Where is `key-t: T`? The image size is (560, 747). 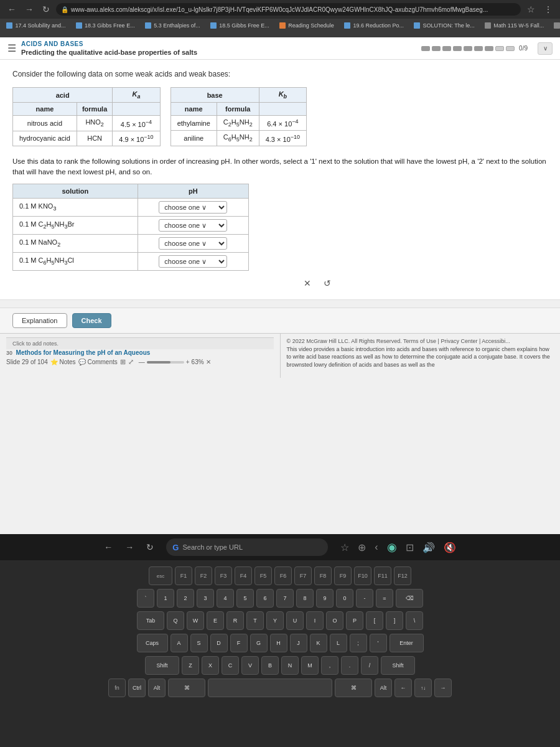 key-t: T is located at coordinates (255, 621).